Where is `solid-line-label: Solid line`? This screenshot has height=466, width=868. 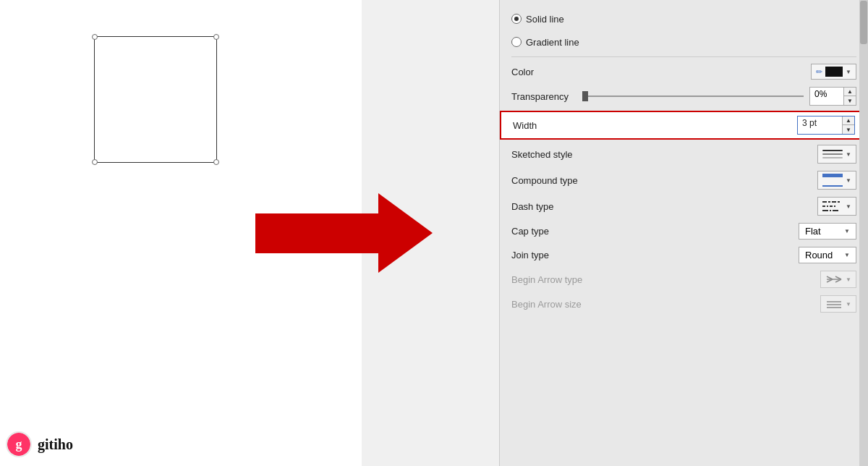 solid-line-label: Solid line is located at coordinates (538, 19).